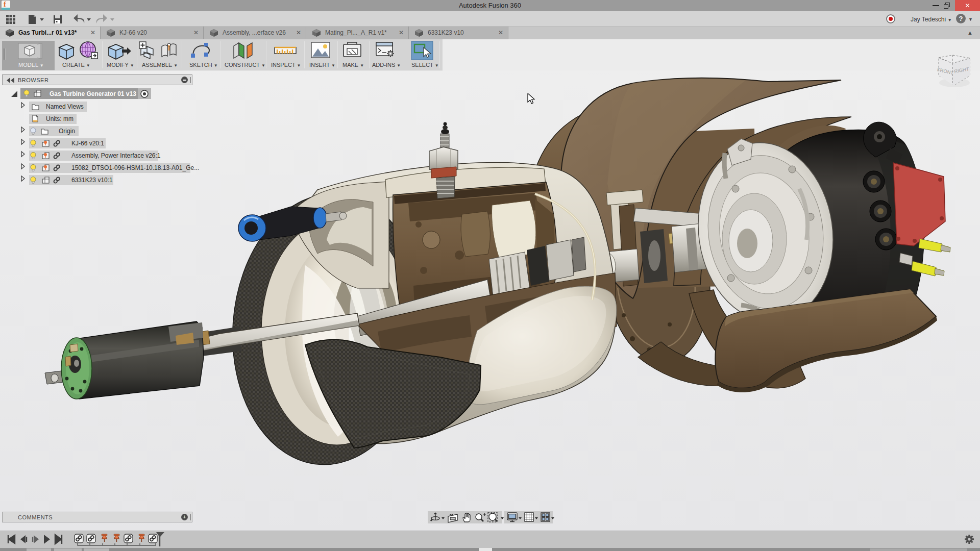  Describe the element at coordinates (60, 119) in the screenshot. I see `svg-text: Units: mm` at that location.